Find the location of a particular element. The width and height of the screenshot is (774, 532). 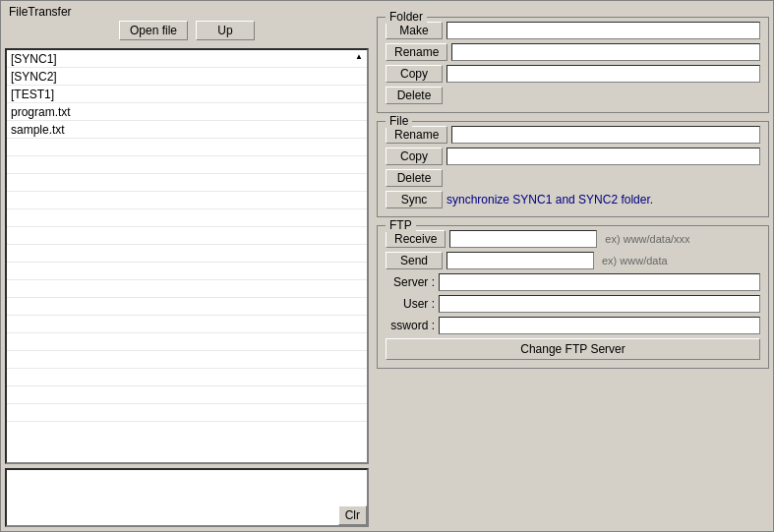

folder-rename-input is located at coordinates (606, 52).